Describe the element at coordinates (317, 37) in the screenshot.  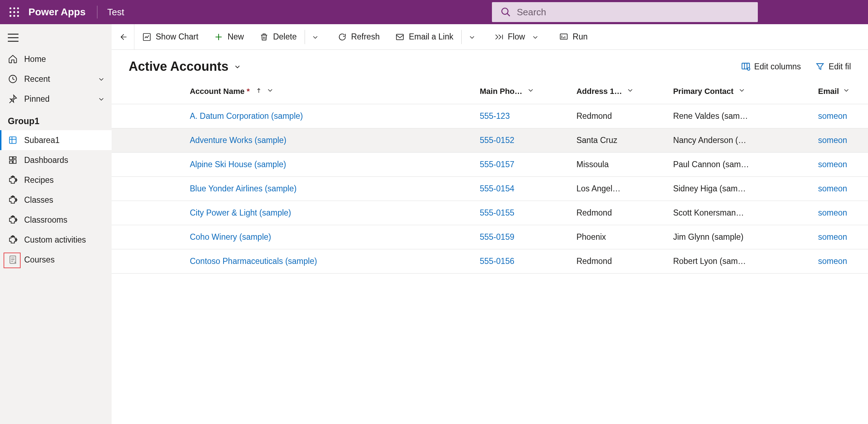
I see `cmd-delete-dropdown` at that location.